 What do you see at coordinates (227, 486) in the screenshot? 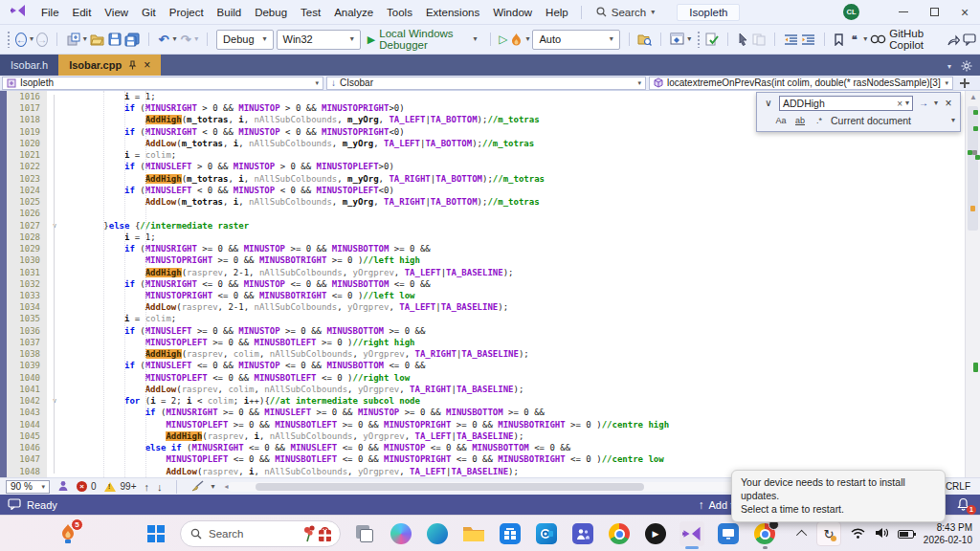
I see `scroll-left-icon: ◂` at bounding box center [227, 486].